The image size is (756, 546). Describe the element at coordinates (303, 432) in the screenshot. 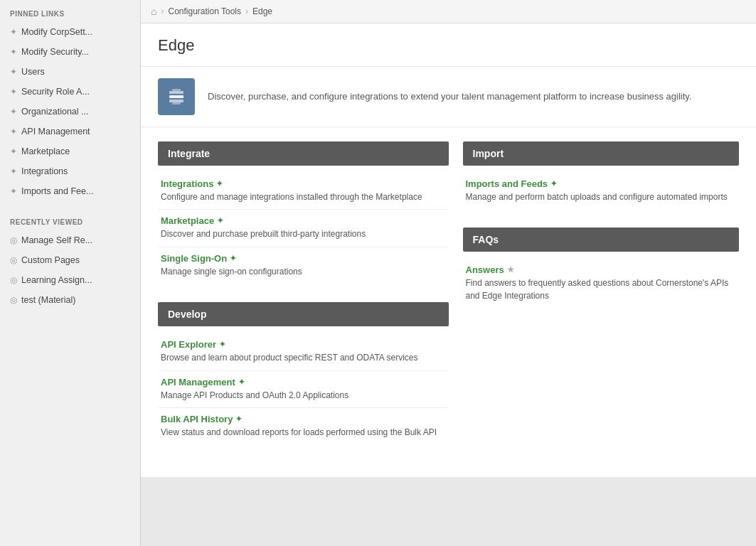

I see `bulk-api-desc: View status and download reports for loa…` at that location.